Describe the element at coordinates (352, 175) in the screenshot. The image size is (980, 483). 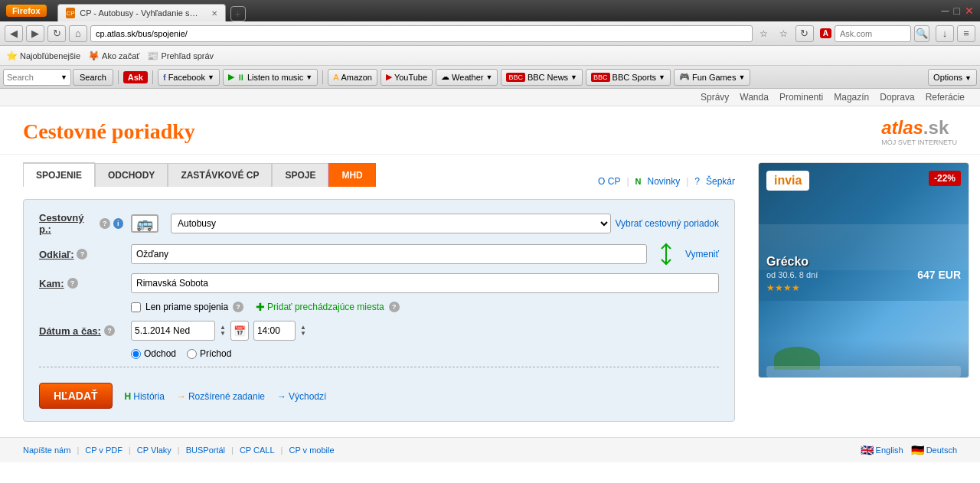
I see `tab-mhd: MHD` at that location.